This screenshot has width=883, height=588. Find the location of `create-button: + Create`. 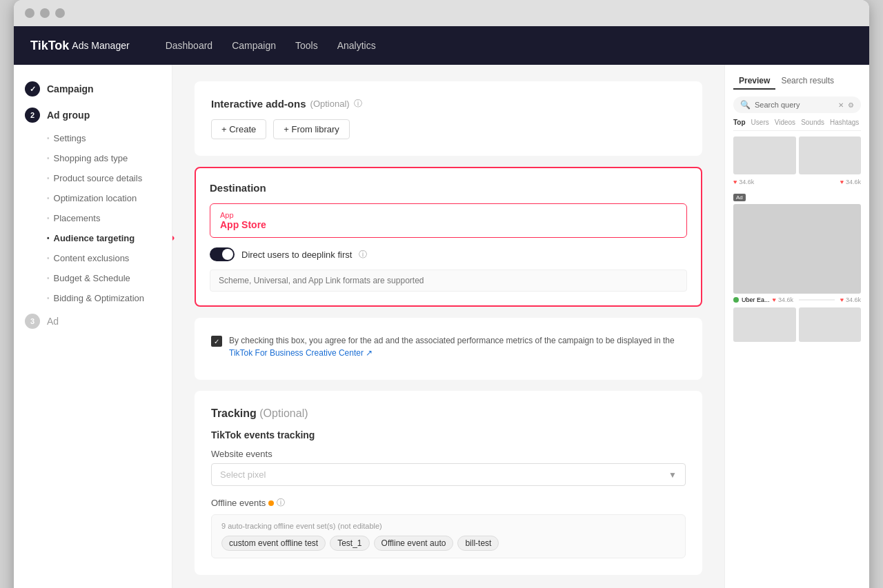

create-button: + Create is located at coordinates (239, 130).